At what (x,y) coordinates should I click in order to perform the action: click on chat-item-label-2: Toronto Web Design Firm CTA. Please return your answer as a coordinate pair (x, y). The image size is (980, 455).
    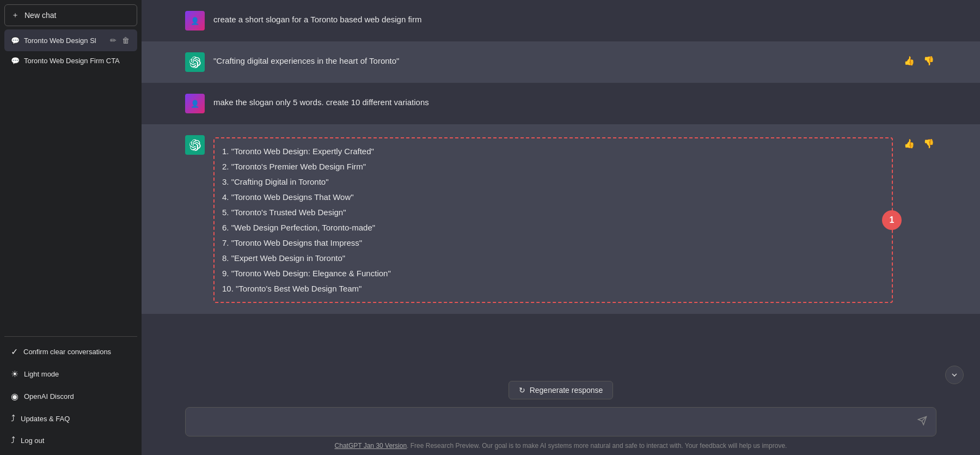
    Looking at the image, I should click on (77, 61).